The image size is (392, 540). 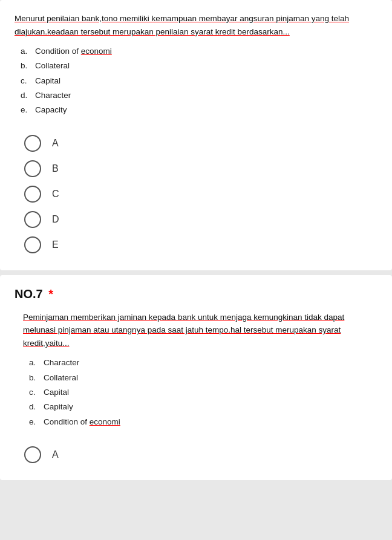 What do you see at coordinates (33, 143) in the screenshot?
I see `radio-circle-a` at bounding box center [33, 143].